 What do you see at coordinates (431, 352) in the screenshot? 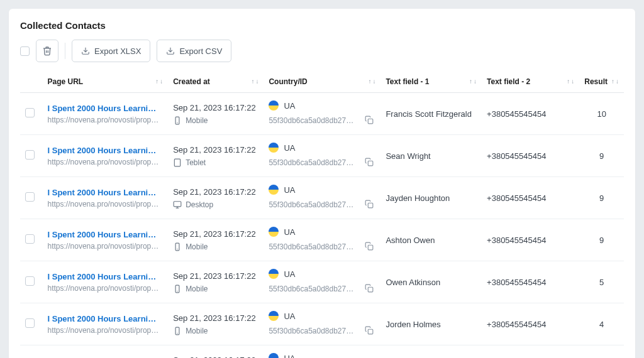
I see `text-field-1: Brian Holloway` at bounding box center [431, 352].